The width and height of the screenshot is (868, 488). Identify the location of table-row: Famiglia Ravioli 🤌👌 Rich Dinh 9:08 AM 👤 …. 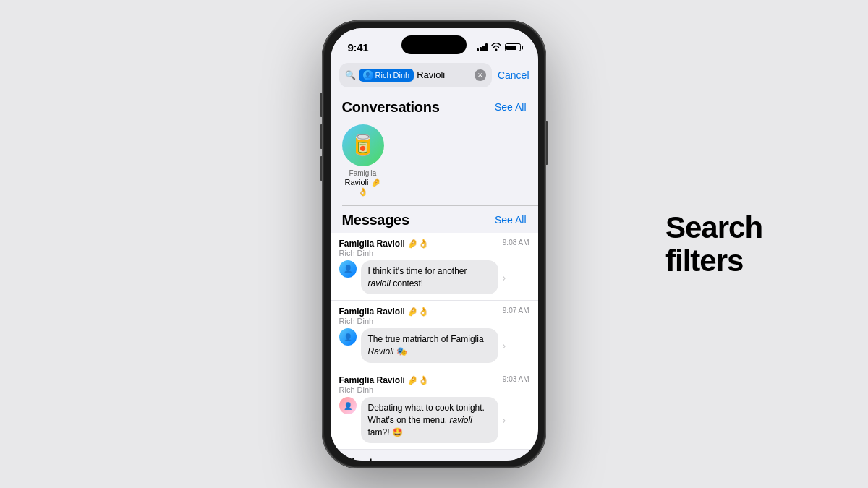
(434, 267).